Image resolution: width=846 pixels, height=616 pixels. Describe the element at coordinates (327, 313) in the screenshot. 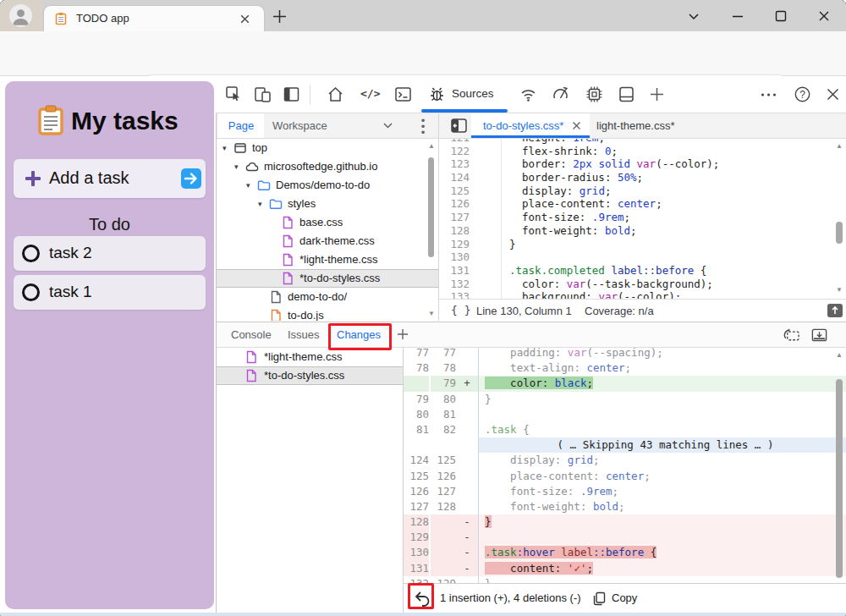

I see `tree-item-to-do-js: to-do.js` at that location.